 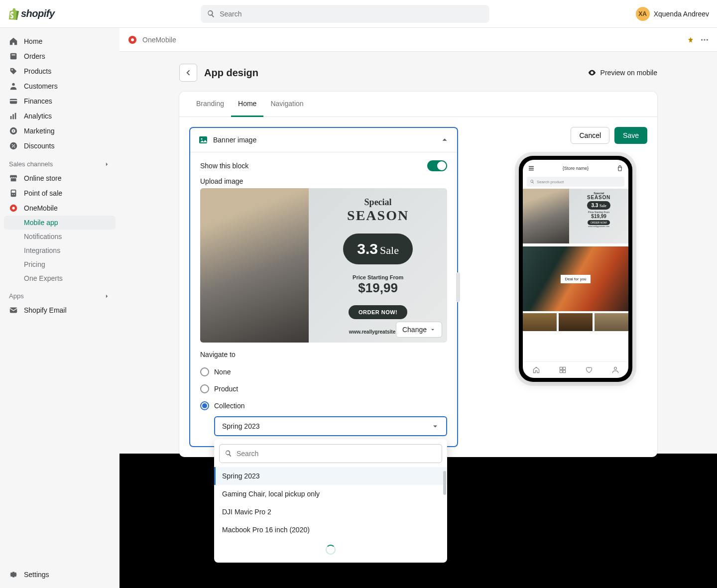 What do you see at coordinates (210, 104) in the screenshot?
I see `tab-branding: Branding` at bounding box center [210, 104].